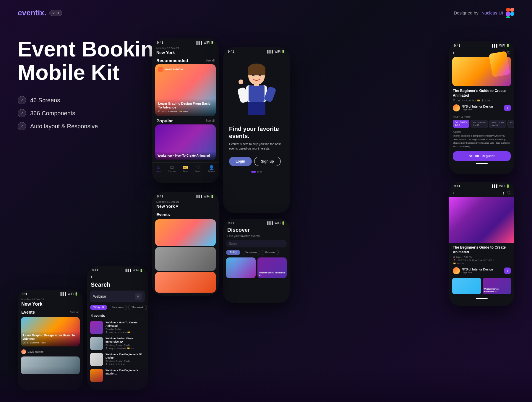 This screenshot has height=402, width=532. What do you see at coordinates (482, 193) in the screenshot?
I see `detail-b-header: ‹ ↑ ♡` at bounding box center [482, 193].